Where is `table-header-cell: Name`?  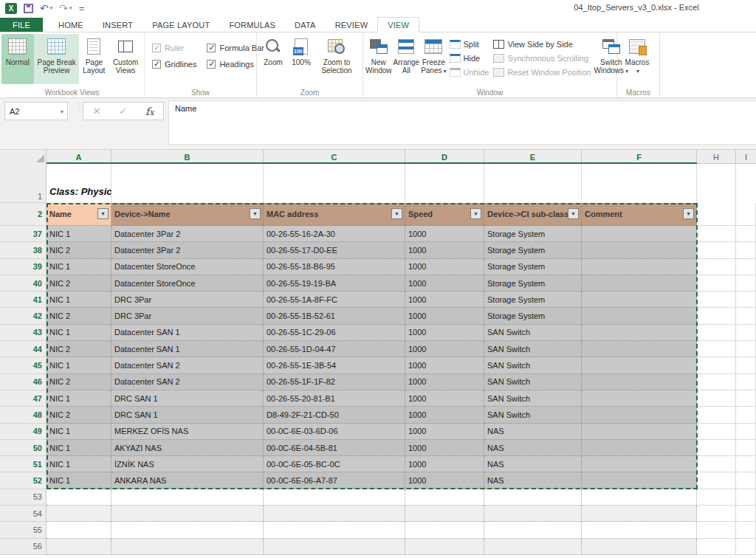 table-header-cell: Name is located at coordinates (79, 214).